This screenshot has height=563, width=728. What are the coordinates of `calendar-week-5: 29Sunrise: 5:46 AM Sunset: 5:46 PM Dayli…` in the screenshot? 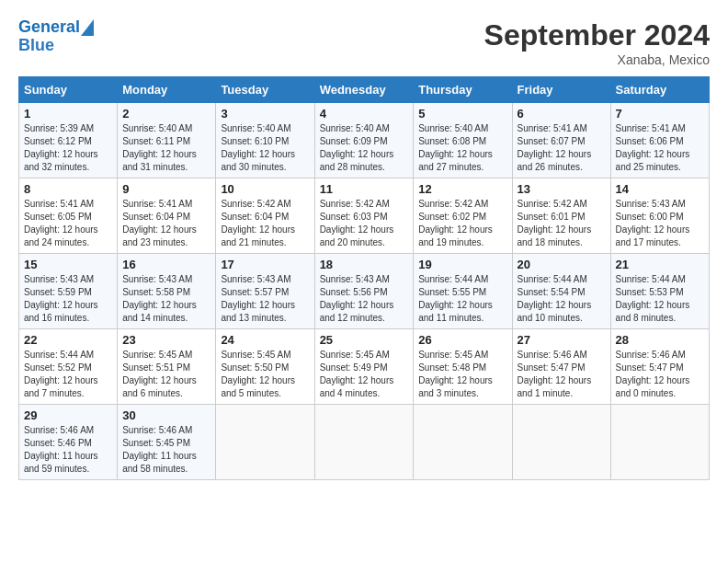 It's located at (364, 442).